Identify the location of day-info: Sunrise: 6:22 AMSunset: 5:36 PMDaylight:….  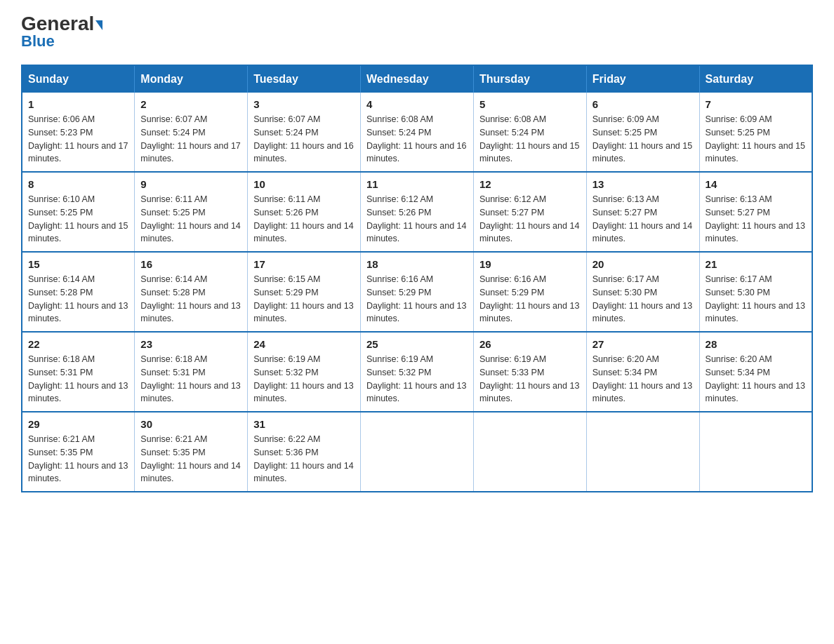
(304, 459).